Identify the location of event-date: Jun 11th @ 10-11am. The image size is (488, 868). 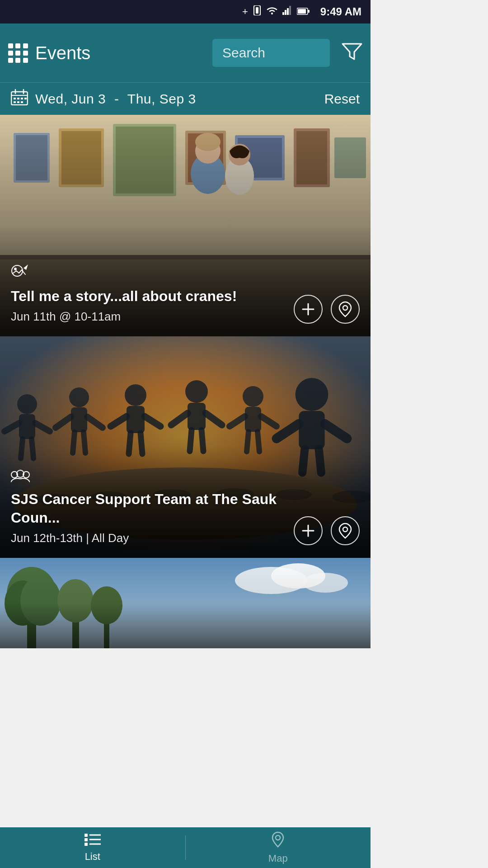
(155, 316).